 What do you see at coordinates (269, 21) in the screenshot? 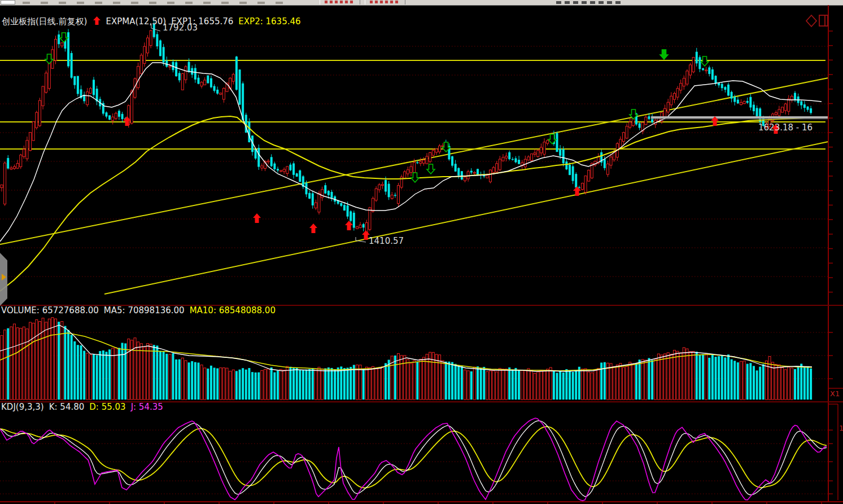
I see `exp2-value: EXP2: 1635.46` at bounding box center [269, 21].